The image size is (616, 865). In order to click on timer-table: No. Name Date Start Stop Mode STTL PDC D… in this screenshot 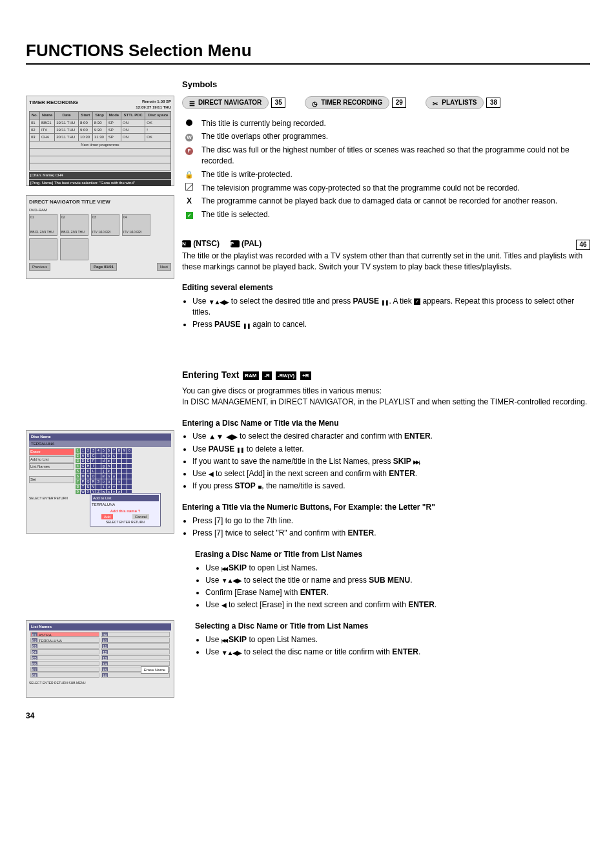, I will do `click(100, 141)`.